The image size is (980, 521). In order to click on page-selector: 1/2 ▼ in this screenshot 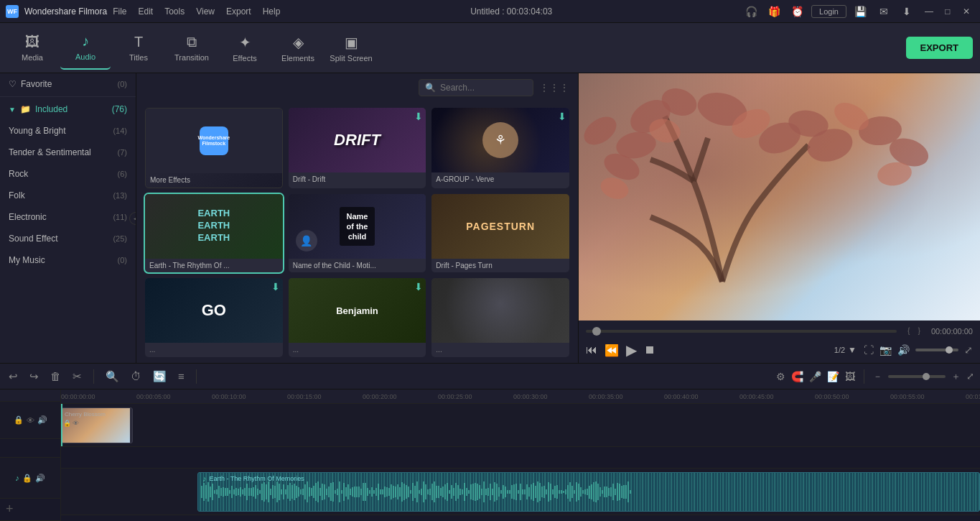, I will do `click(846, 350)`.